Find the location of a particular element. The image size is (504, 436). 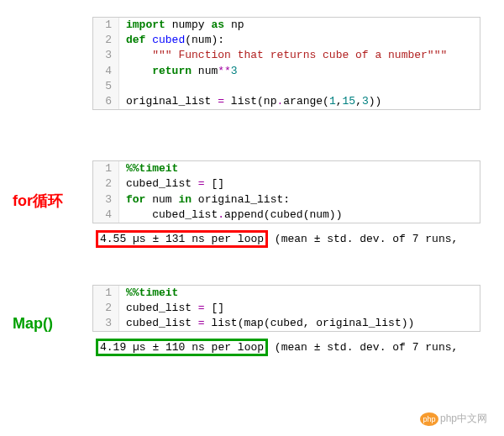

code-text: original_list = list(np.arange(1,15,3)) is located at coordinates (250, 102).